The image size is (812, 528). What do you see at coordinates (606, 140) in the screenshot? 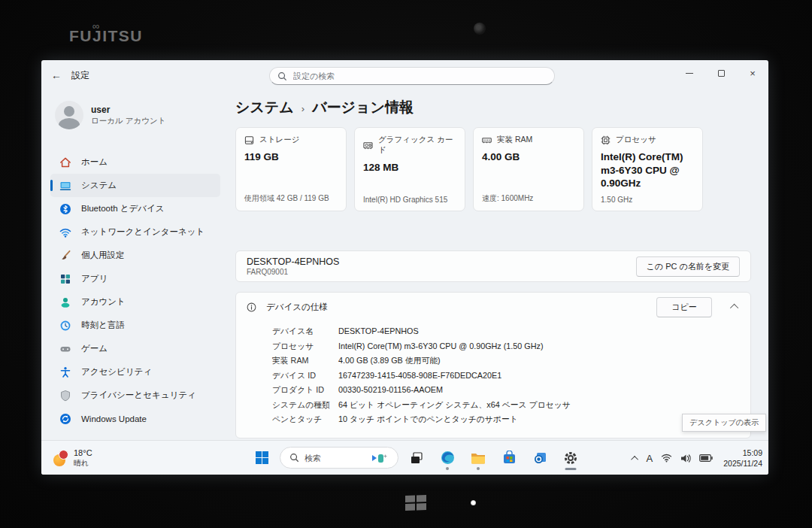
I see `cpu-icon` at bounding box center [606, 140].